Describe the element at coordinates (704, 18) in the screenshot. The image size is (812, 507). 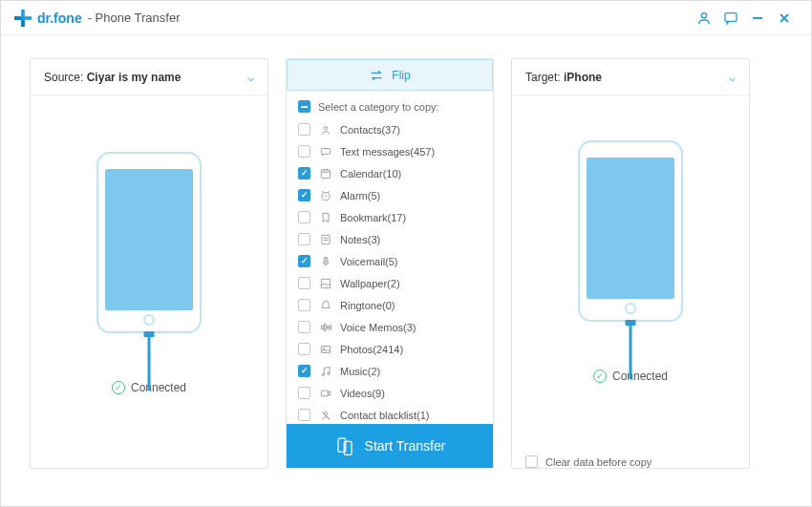
I see `account-button` at that location.